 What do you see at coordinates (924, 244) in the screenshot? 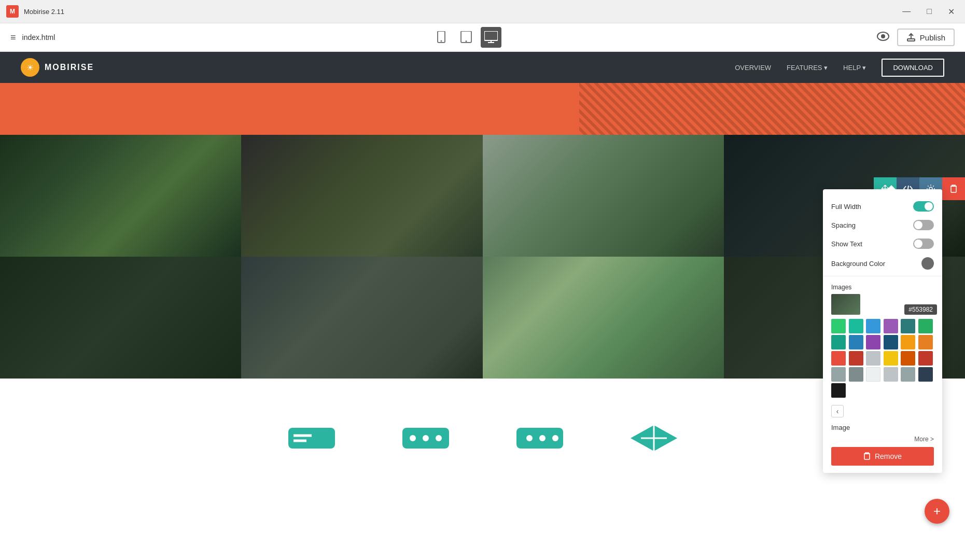
I see `show-text-toggle` at bounding box center [924, 244].